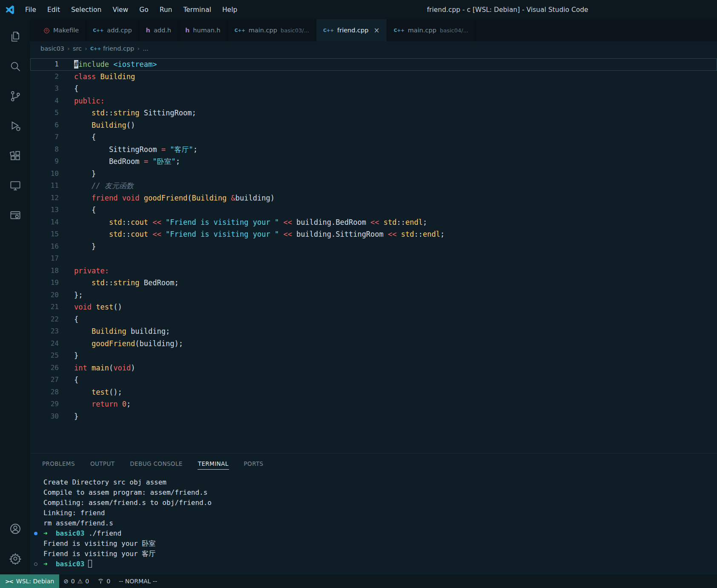  What do you see at coordinates (31, 10) in the screenshot?
I see `menu-file: File` at bounding box center [31, 10].